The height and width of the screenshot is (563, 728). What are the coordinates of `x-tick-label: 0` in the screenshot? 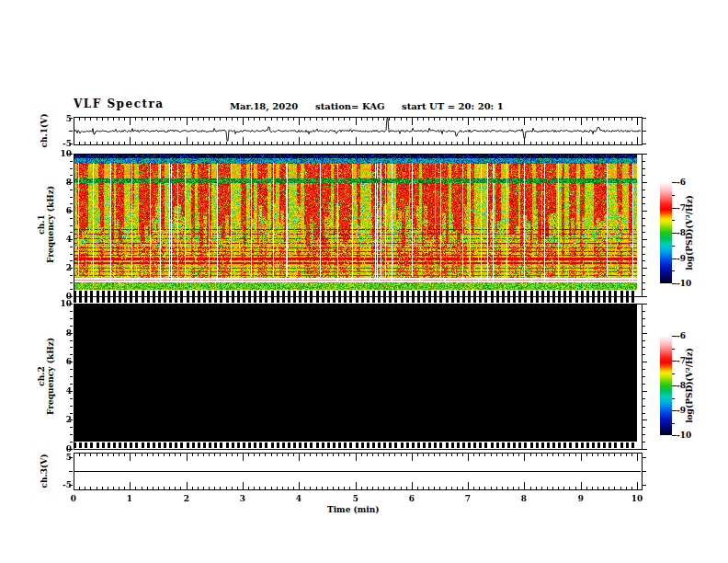 It's located at (74, 499).